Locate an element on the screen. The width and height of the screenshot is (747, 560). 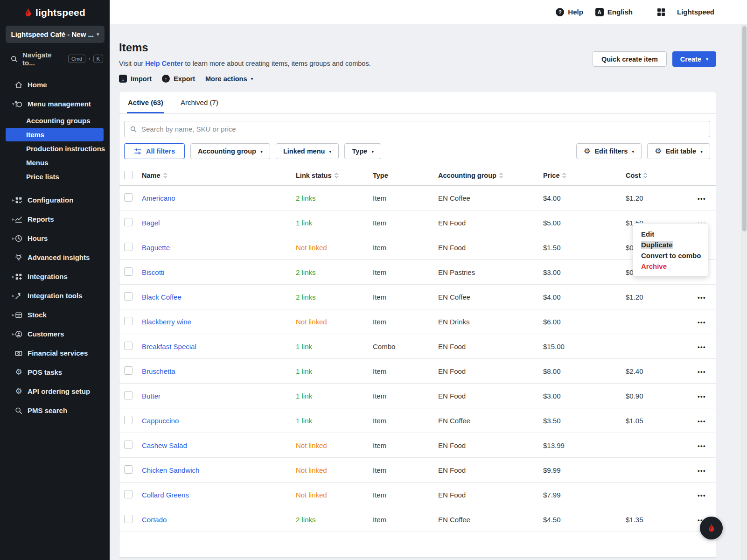
column-header-cost: Cost is located at coordinates (653, 175).